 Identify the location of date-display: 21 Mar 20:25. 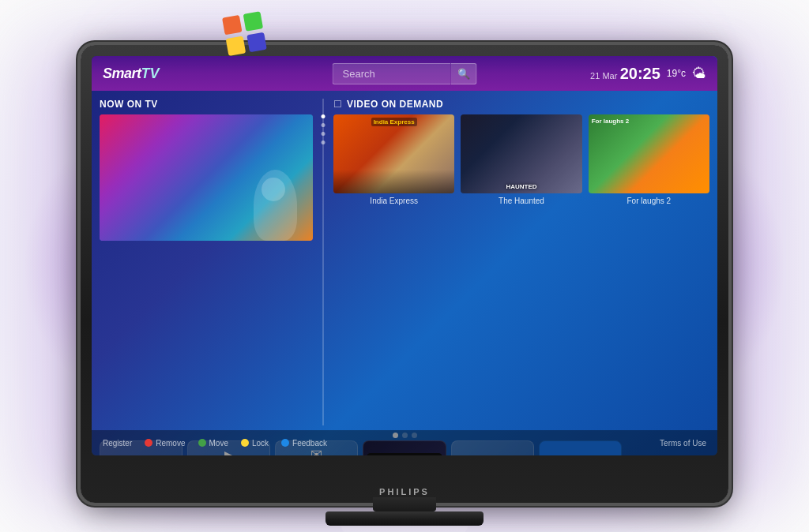
(626, 74).